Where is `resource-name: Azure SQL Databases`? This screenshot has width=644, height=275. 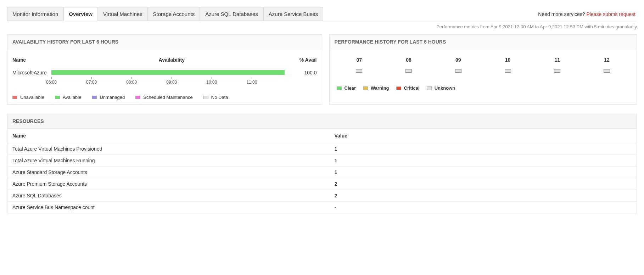
resource-name: Azure SQL Databases is located at coordinates (173, 196).